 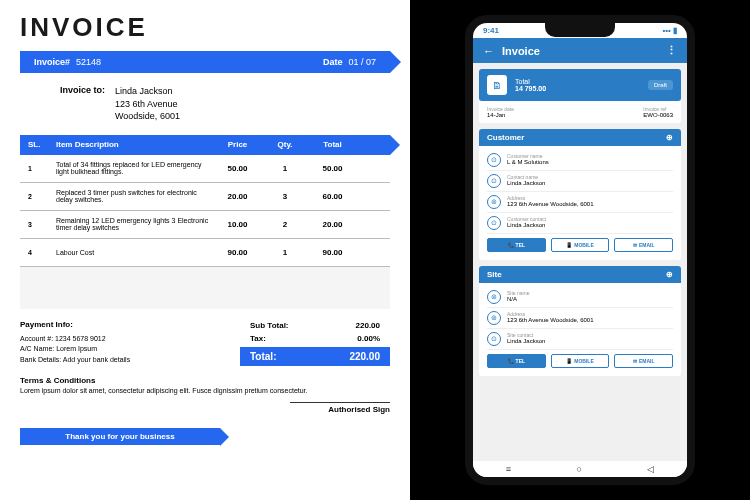 What do you see at coordinates (148, 116) in the screenshot?
I see `recipient-line2: Woodside, 6001` at bounding box center [148, 116].